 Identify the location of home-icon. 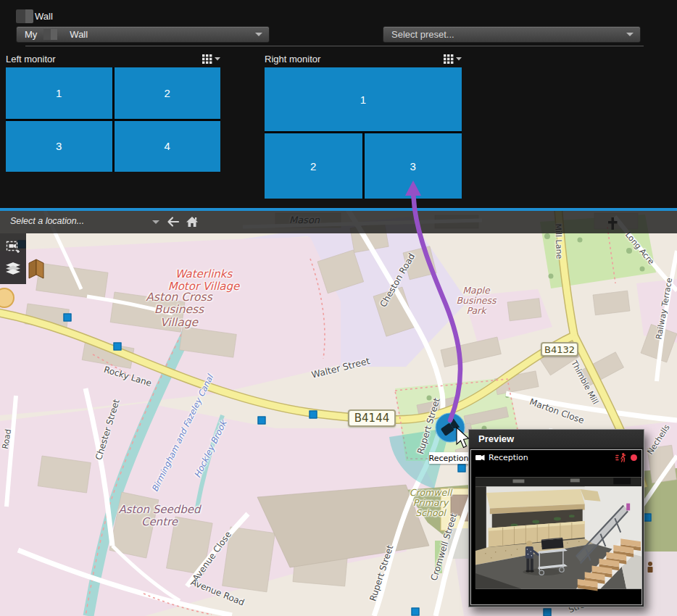
(192, 222).